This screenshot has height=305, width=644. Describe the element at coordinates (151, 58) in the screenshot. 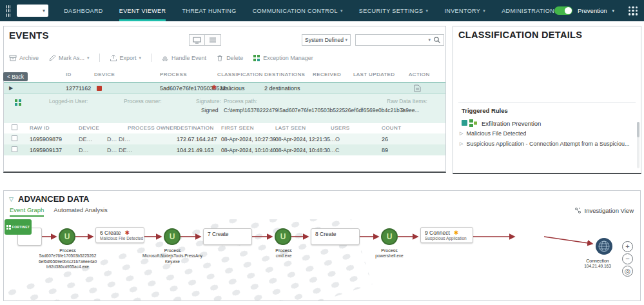

I see `toolbar-divider` at that location.